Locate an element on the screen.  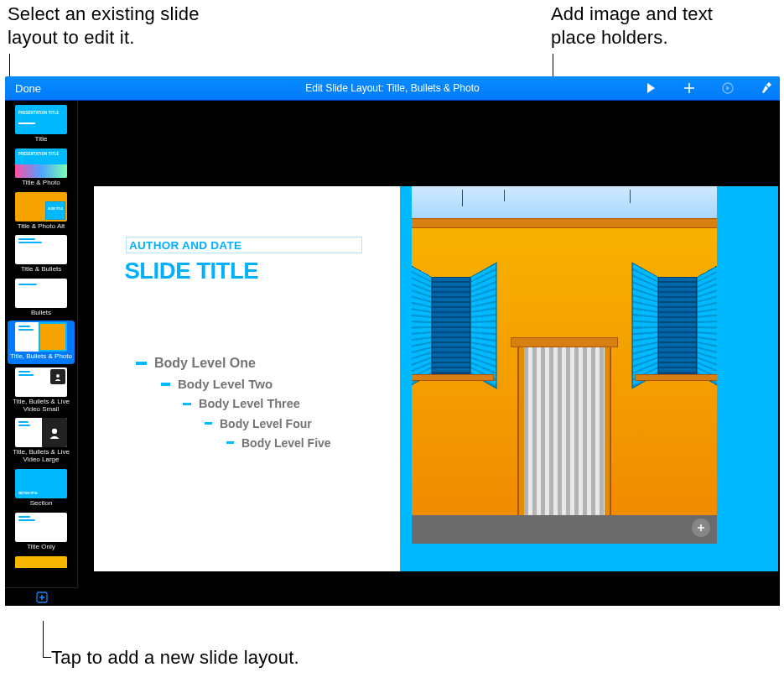
body-text: Body Level Three is located at coordinates (250, 404).